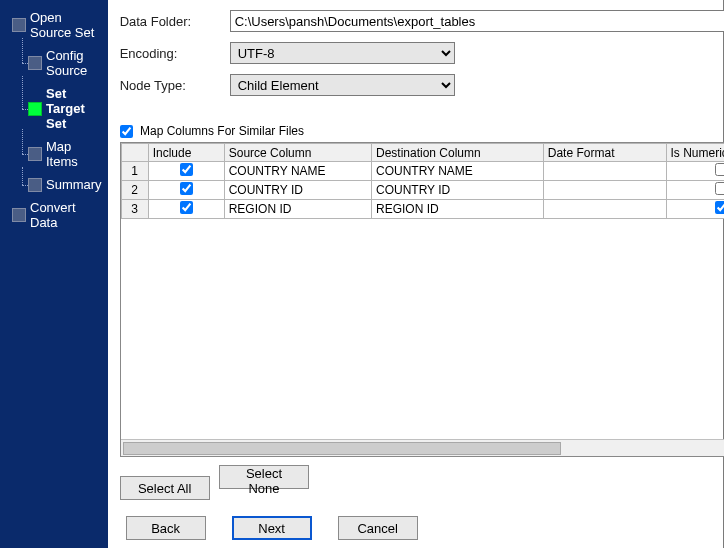 Image resolution: width=724 pixels, height=548 pixels. I want to click on columns-table: Include Source Column Destination Column…, so click(422, 181).